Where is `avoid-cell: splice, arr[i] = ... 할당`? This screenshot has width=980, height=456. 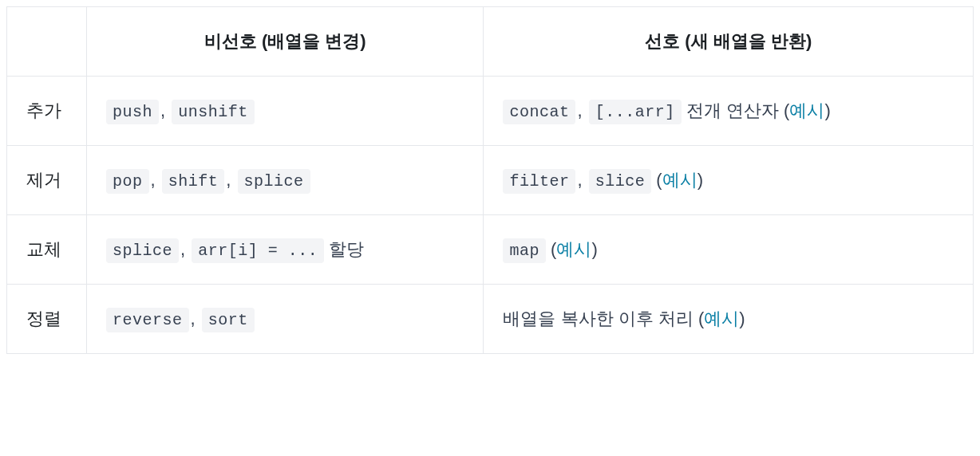 avoid-cell: splice, arr[i] = ... 할당 is located at coordinates (286, 250).